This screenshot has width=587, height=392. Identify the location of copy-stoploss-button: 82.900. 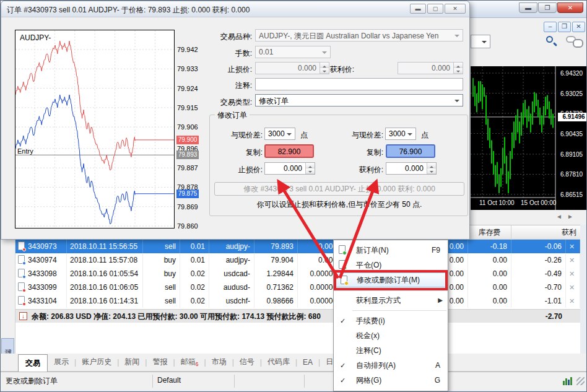
(289, 151).